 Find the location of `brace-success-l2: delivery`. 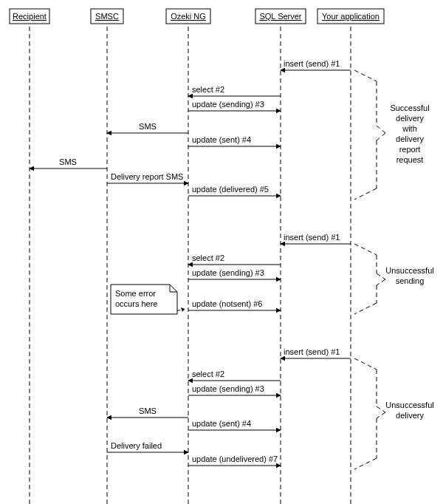

brace-success-l2: delivery is located at coordinates (410, 118).